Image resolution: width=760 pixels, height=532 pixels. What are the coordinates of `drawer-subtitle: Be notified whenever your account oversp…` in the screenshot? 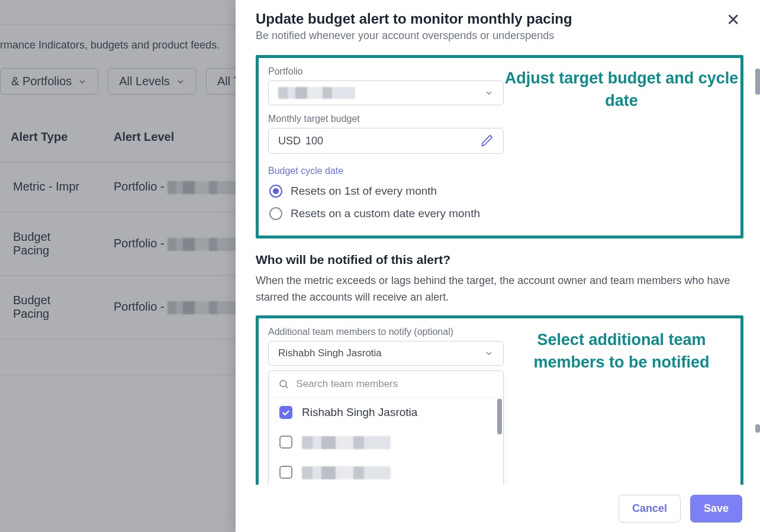 It's located at (414, 36).